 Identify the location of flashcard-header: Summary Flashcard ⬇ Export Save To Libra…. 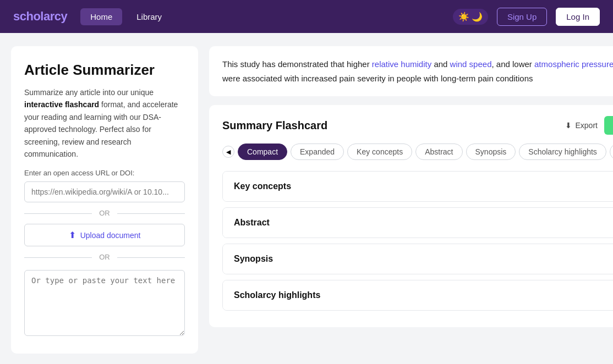
(418, 125).